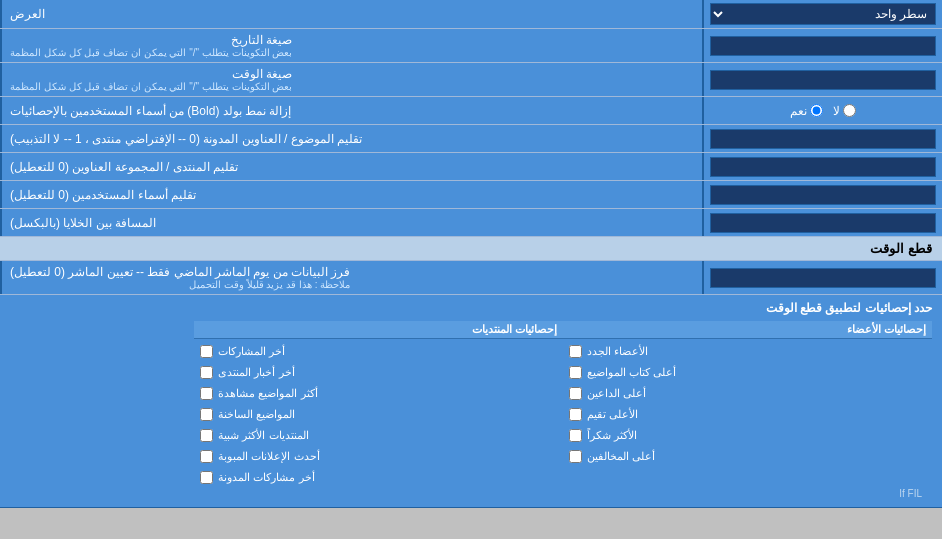 The width and height of the screenshot is (942, 539). I want to click on stats-item-top-callers: أعلى الداعين, so click(748, 394).